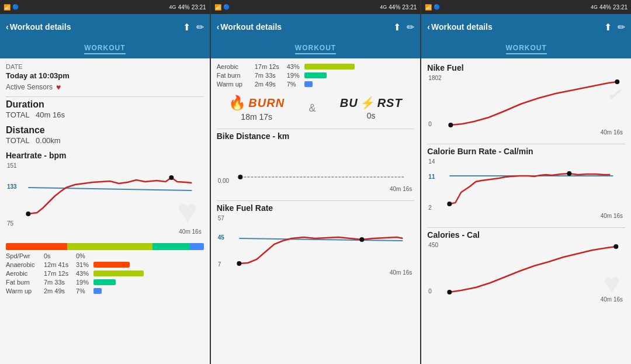 Image resolution: width=631 pixels, height=364 pixels. Describe the element at coordinates (36, 247) in the screenshot. I see `zone-anaerobic-bar` at that location.